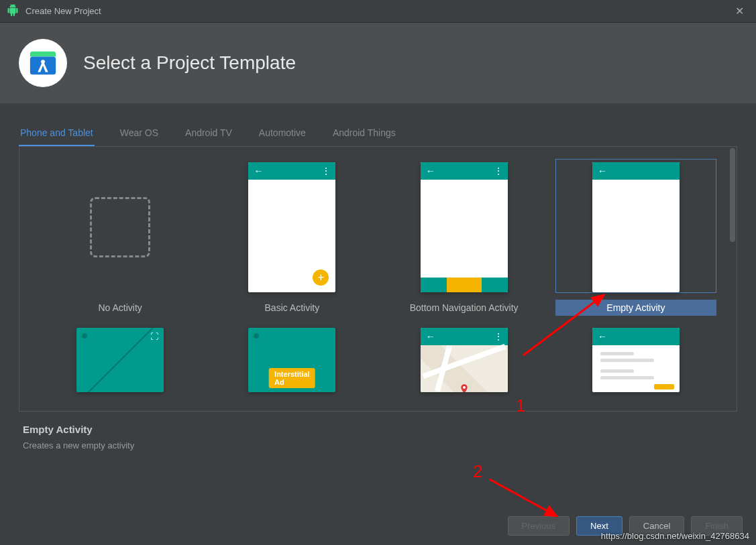  What do you see at coordinates (378, 445) in the screenshot?
I see `selected-template-description: Creates a new empty activity` at bounding box center [378, 445].